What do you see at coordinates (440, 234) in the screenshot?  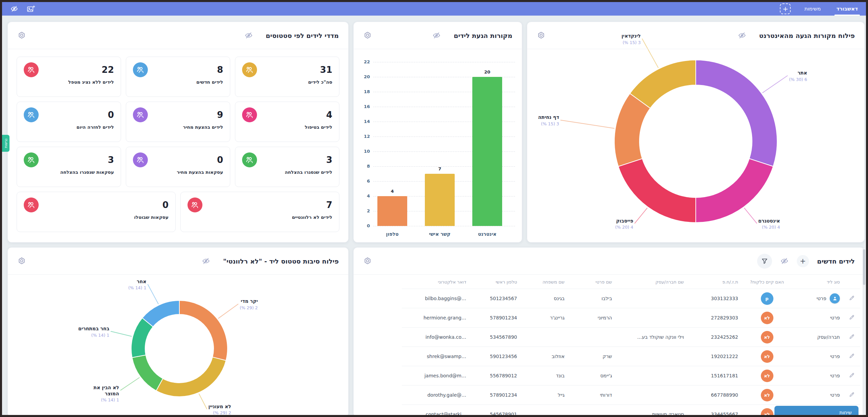 I see `bar-category-label: קשר אישי` at bounding box center [440, 234].